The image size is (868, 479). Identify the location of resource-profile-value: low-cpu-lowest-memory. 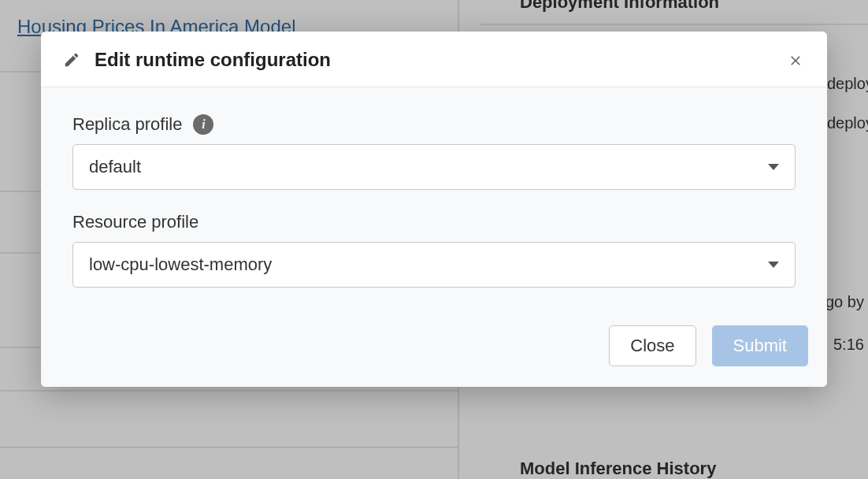
(428, 265).